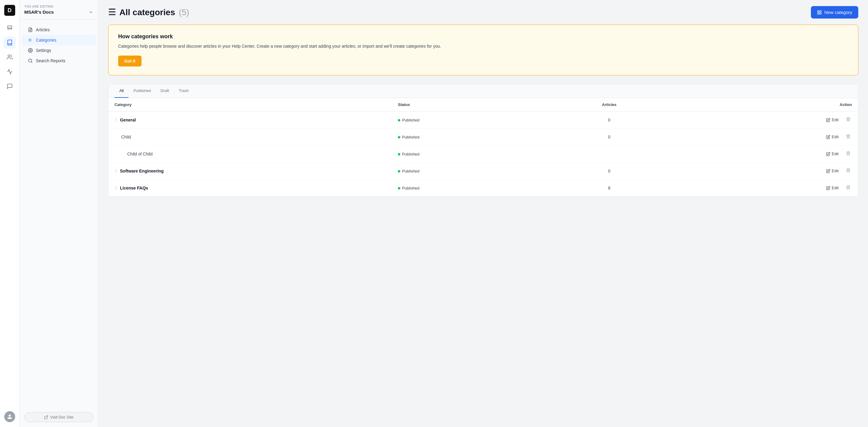 Image resolution: width=868 pixels, height=427 pixels. What do you see at coordinates (59, 51) in the screenshot?
I see `sidebar-item-settings: Settings` at bounding box center [59, 51].